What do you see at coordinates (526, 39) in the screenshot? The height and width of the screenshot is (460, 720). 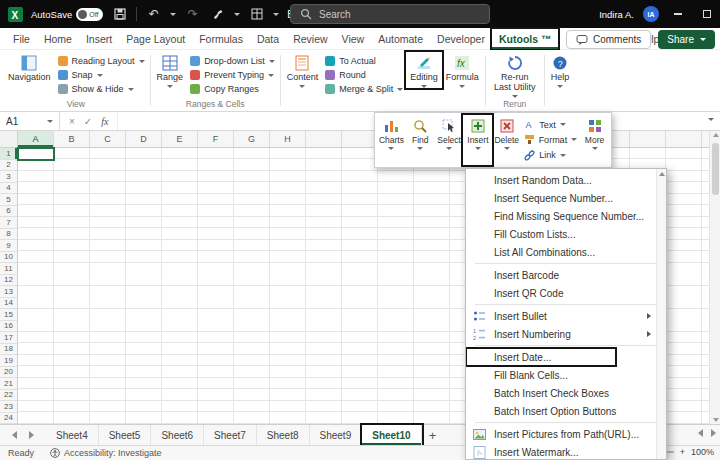 I see `ribbon-tab-kutools: Kutools ™` at bounding box center [526, 39].